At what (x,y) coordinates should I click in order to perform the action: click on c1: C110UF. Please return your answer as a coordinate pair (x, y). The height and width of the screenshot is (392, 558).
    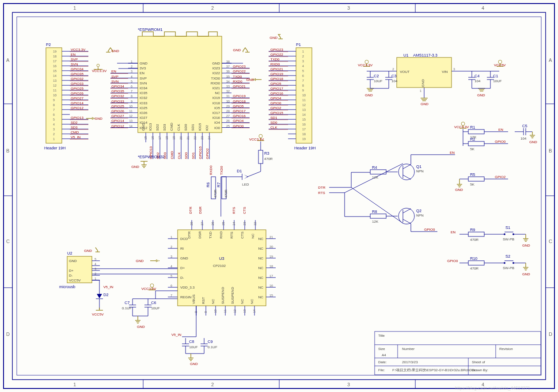
    Looking at the image, I should click on (494, 80).